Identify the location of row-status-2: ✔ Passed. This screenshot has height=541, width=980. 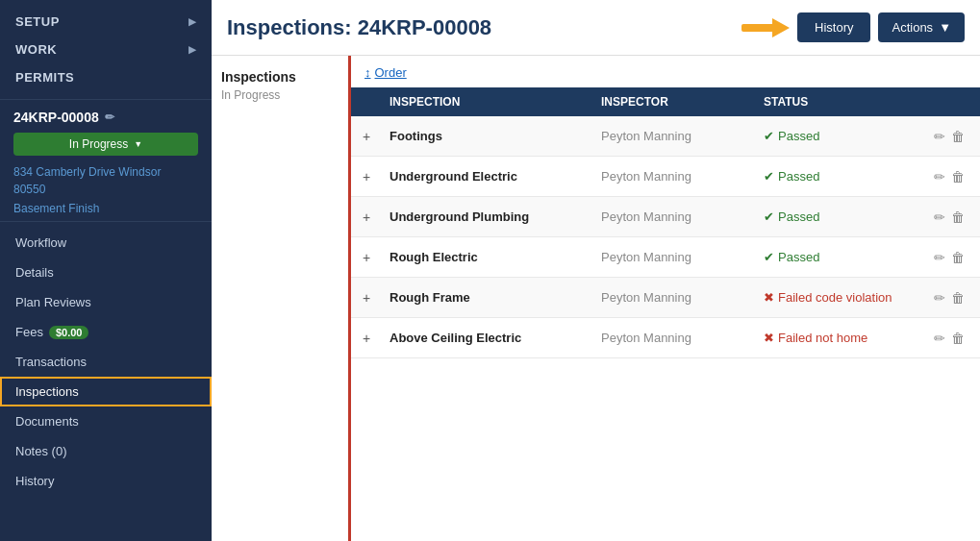
(837, 217).